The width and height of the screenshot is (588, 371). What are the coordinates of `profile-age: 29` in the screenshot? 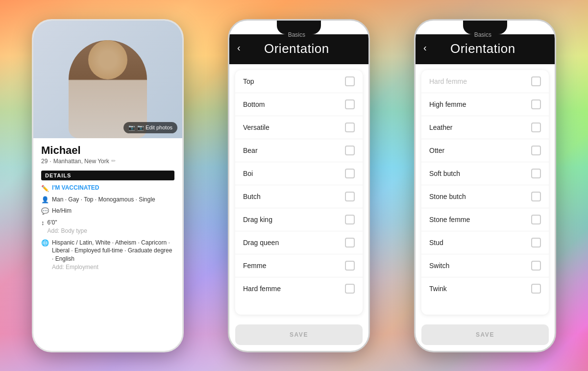 It's located at (44, 161).